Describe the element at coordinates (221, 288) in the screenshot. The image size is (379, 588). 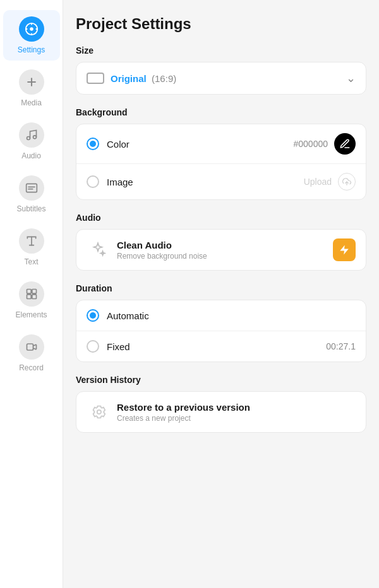
I see `duration-section-label: Duration` at that location.